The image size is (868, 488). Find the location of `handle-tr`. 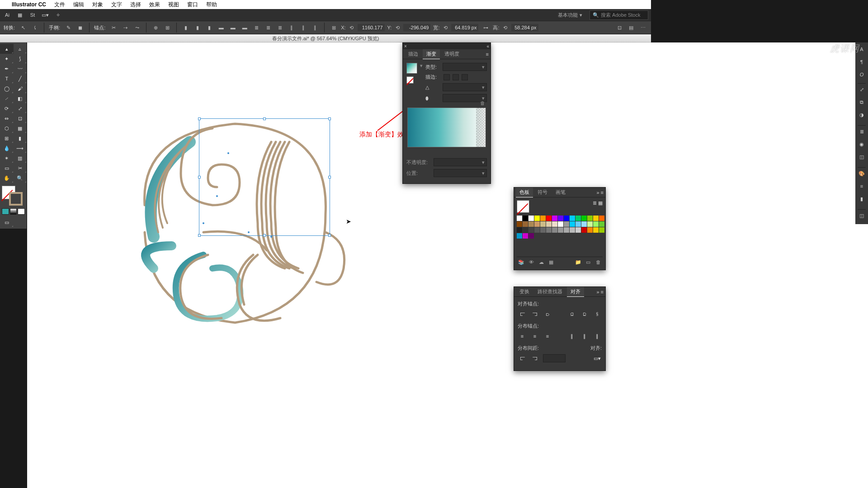

handle-tr is located at coordinates (330, 119).